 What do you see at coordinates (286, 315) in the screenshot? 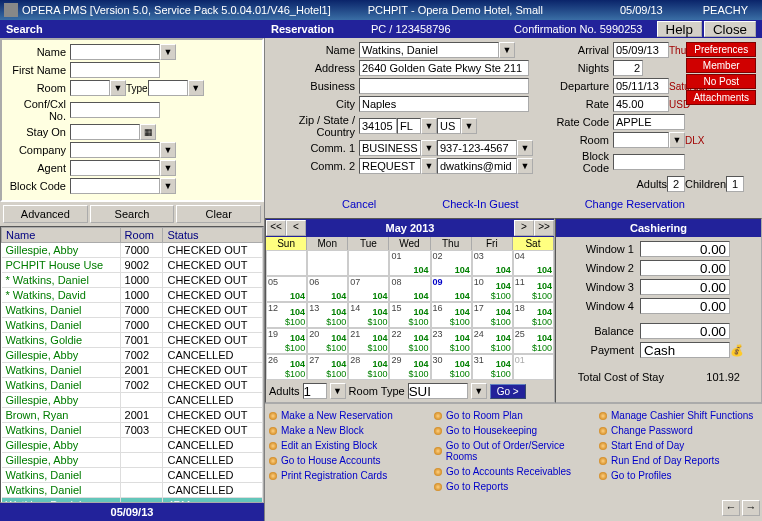
I see `cal-cell: 12$100104` at bounding box center [286, 315].